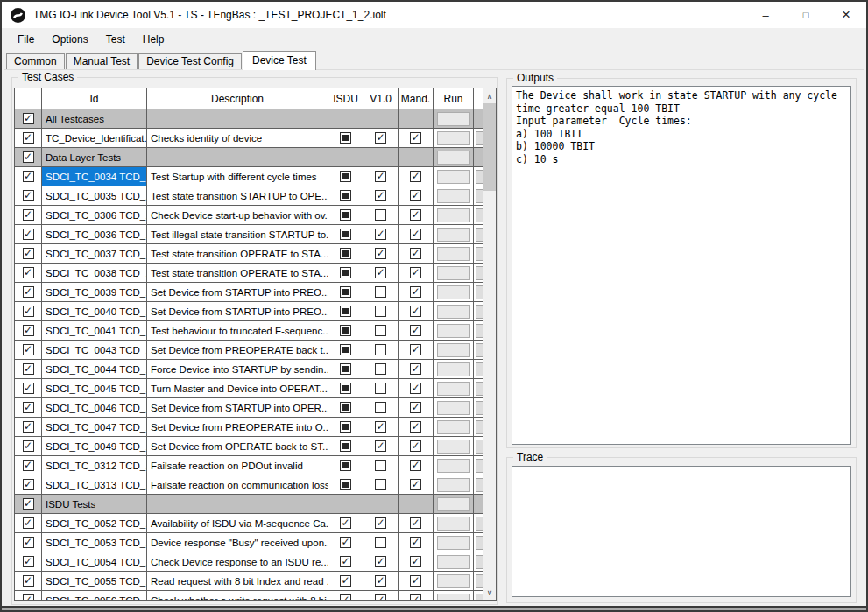  I want to click on scrollbar-thumb, so click(490, 147).